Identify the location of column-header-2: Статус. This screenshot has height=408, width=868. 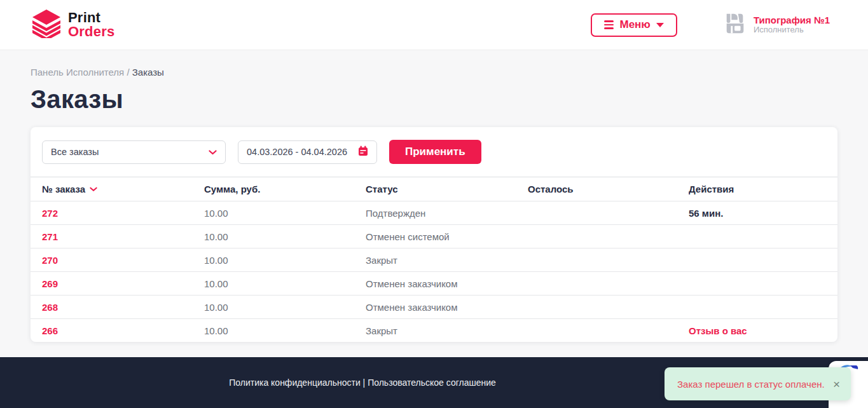
(446, 189).